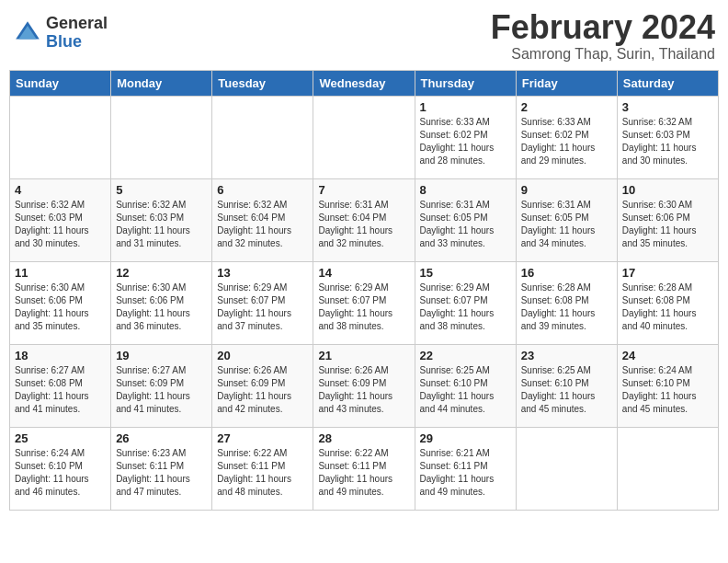 This screenshot has height=563, width=728. What do you see at coordinates (28, 33) in the screenshot?
I see `logo-icon` at bounding box center [28, 33].